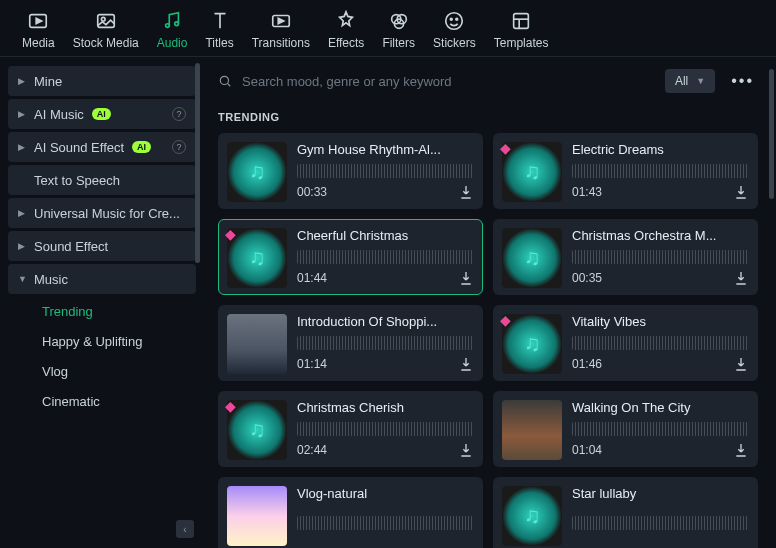  I want to click on track-card: Introduction Of Shoppi...01:14, so click(350, 343).